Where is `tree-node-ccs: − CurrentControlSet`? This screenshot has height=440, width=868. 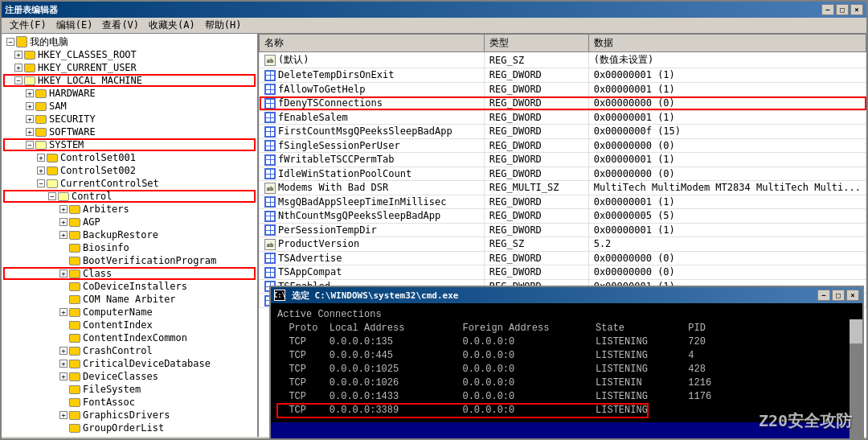 tree-node-ccs: − CurrentControlSet is located at coordinates (129, 183).